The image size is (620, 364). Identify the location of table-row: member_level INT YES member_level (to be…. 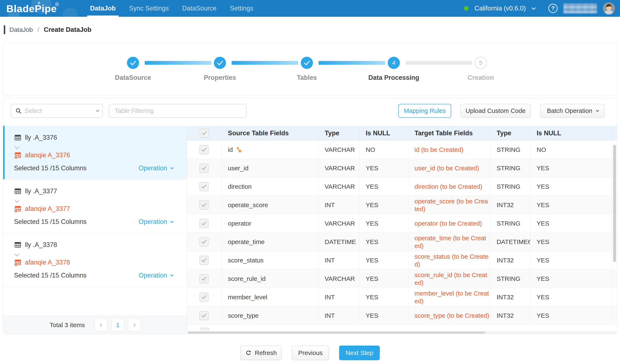
(402, 297).